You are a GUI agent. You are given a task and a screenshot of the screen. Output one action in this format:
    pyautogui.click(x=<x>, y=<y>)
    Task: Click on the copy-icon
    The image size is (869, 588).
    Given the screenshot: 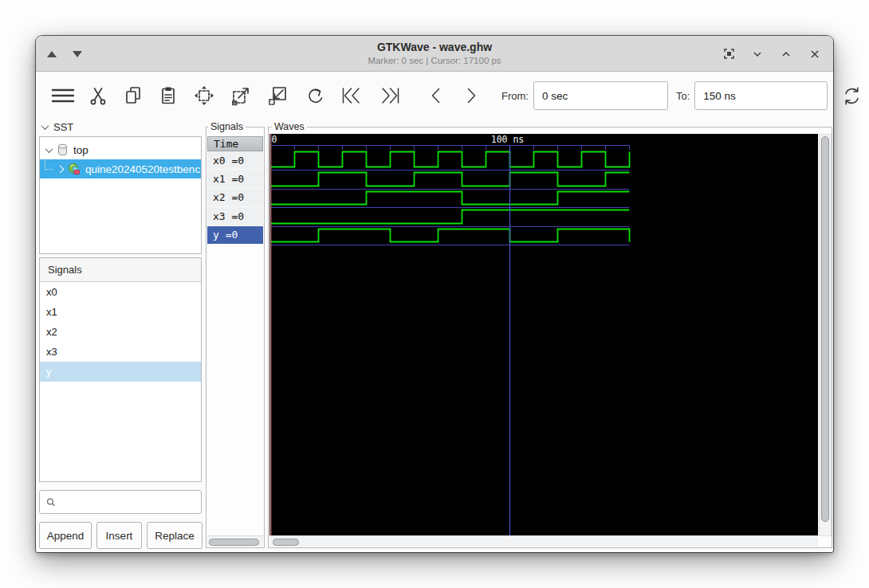 What is the action you would take?
    pyautogui.click(x=133, y=96)
    